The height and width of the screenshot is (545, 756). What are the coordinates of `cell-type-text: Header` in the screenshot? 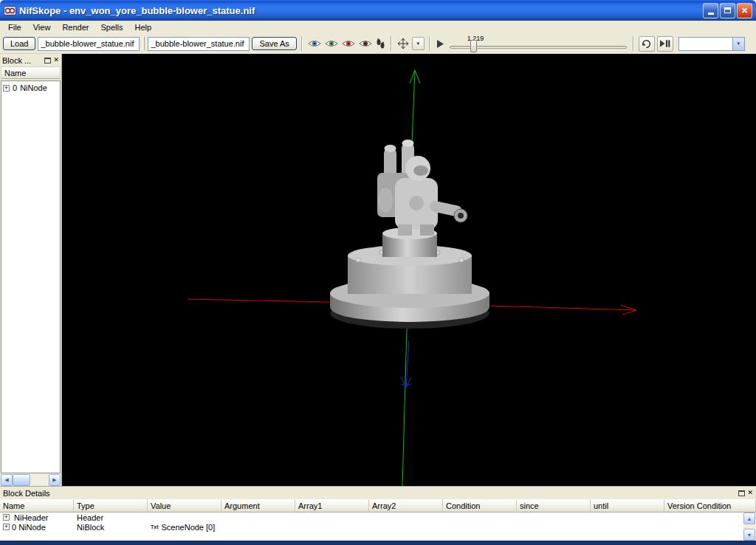 It's located at (90, 518).